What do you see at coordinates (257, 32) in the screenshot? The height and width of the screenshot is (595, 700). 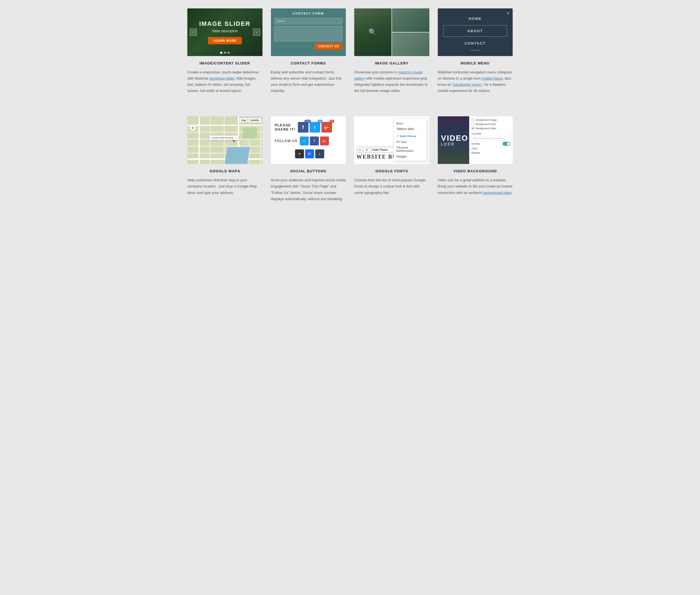 I see `slider-next-button: ›` at bounding box center [257, 32].